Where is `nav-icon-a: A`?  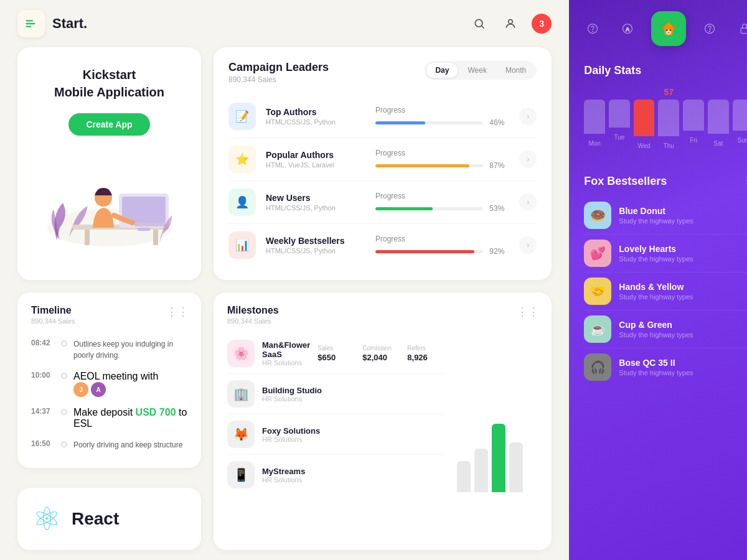
nav-icon-a: A is located at coordinates (627, 29).